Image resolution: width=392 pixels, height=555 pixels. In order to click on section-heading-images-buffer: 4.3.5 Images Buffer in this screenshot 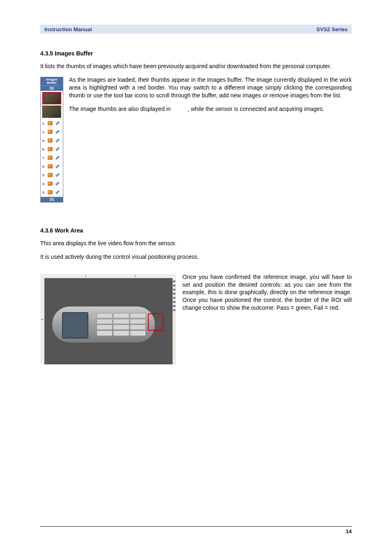, I will do `click(196, 53)`.